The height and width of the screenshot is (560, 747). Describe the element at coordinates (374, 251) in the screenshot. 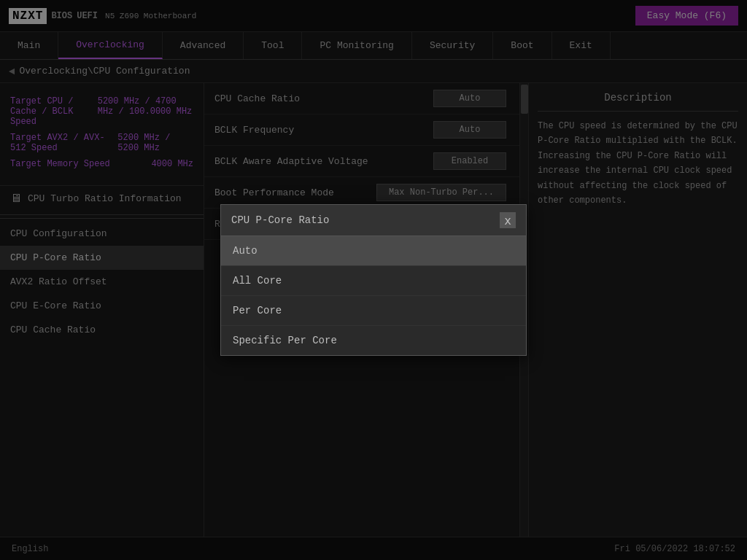

I see `modal-option-auto: Auto` at that location.